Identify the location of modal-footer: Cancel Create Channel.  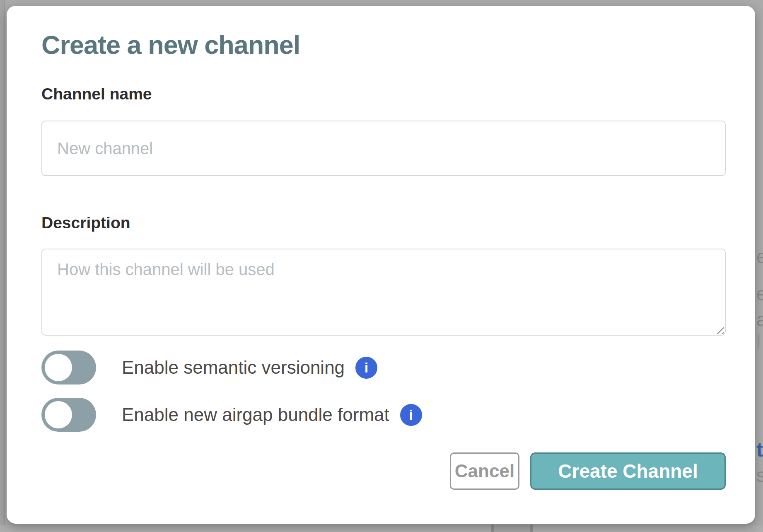
(384, 471).